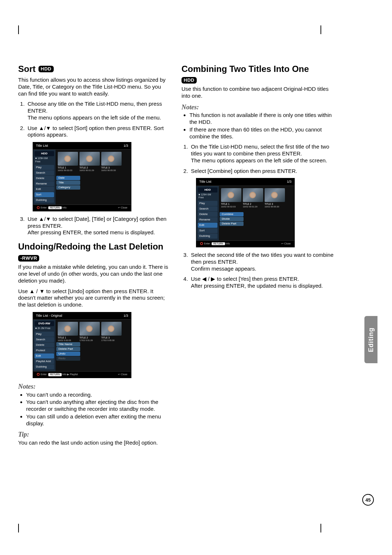 This screenshot has width=392, height=555. What do you see at coordinates (371, 340) in the screenshot?
I see `section-tab-label: Editing` at bounding box center [371, 340].